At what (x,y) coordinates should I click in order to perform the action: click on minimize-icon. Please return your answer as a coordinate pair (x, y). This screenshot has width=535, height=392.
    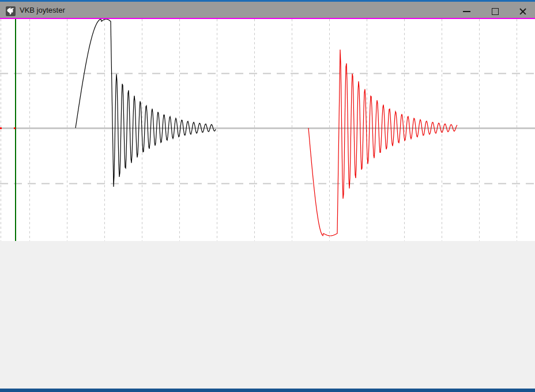
    Looking at the image, I should click on (467, 12).